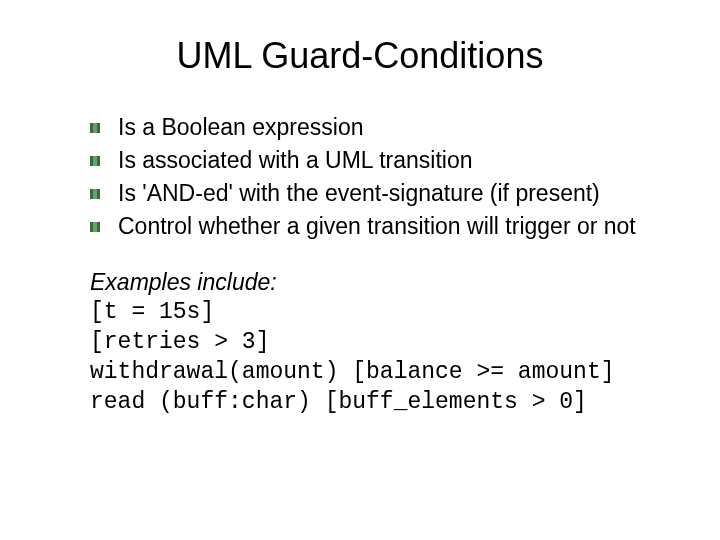 This screenshot has height=540, width=720. Describe the element at coordinates (359, 193) in the screenshot. I see `bullet-text: Is 'AND-ed' with the event-signature (if…` at that location.